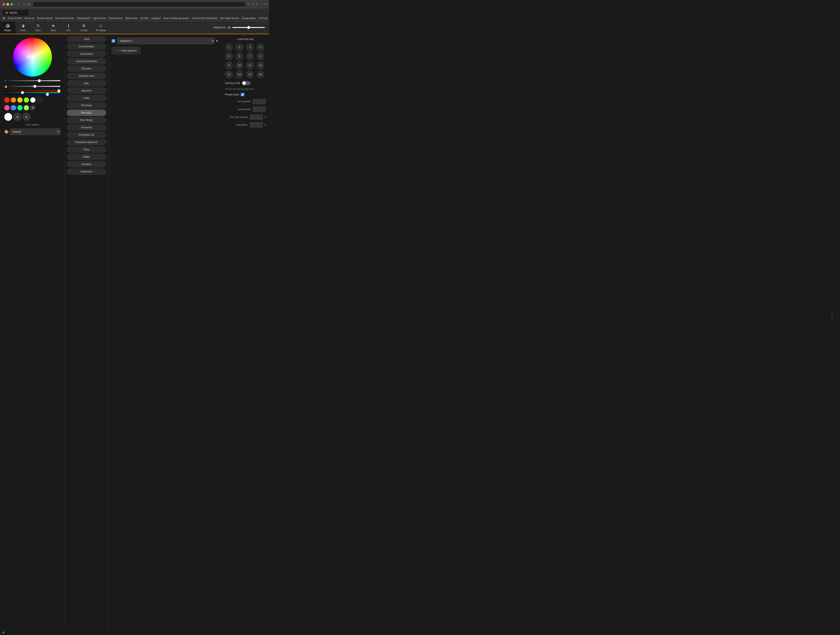  What do you see at coordinates (27, 117) in the screenshot?
I see `color-slot-3: 3` at bounding box center [27, 117].